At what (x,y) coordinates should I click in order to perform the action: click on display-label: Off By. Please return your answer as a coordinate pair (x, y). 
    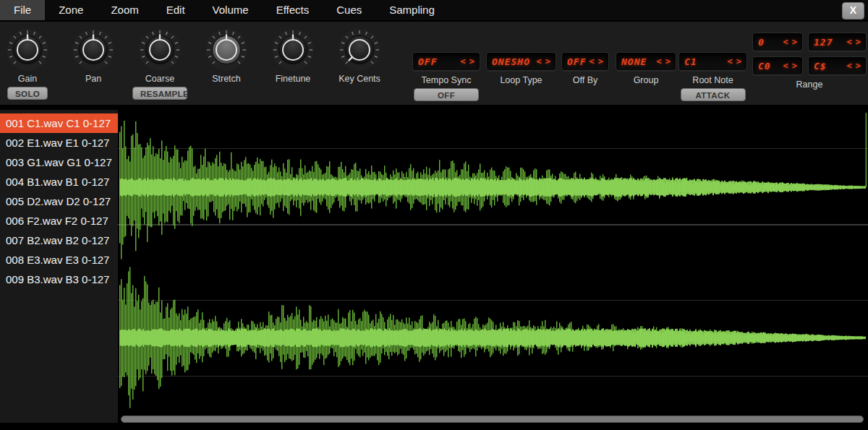
    Looking at the image, I should click on (586, 80).